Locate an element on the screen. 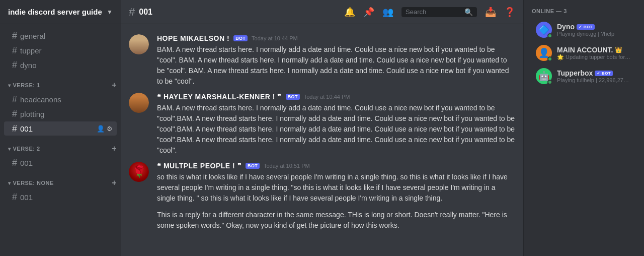 The height and width of the screenshot is (256, 644). avatar-multple: 🌹 is located at coordinates (139, 172).